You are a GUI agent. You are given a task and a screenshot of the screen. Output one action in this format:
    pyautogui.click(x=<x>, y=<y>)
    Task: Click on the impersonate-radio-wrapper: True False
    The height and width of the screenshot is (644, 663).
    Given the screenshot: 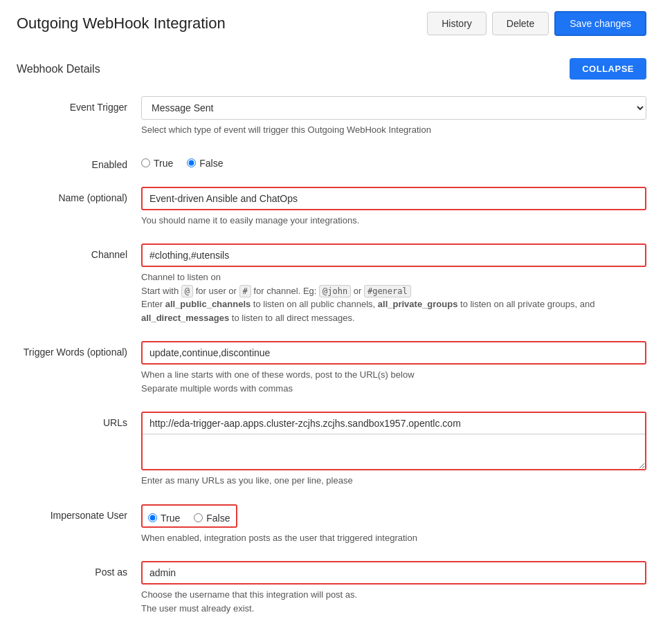 What is the action you would take?
    pyautogui.click(x=190, y=516)
    